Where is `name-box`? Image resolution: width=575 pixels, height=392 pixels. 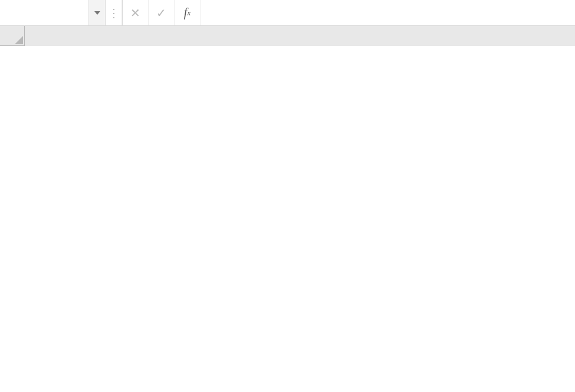
name-box is located at coordinates (44, 13).